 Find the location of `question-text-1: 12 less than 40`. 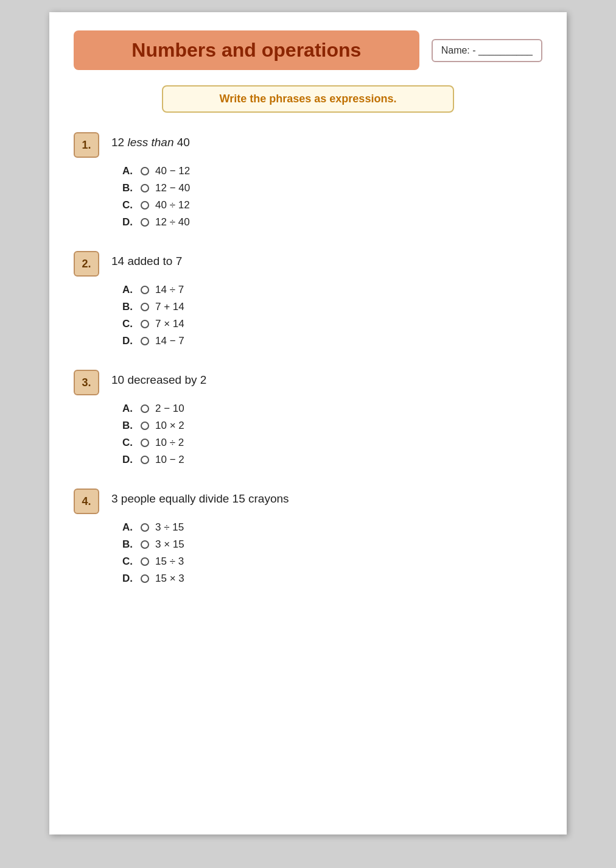

question-text-1: 12 less than 40 is located at coordinates (151, 140).